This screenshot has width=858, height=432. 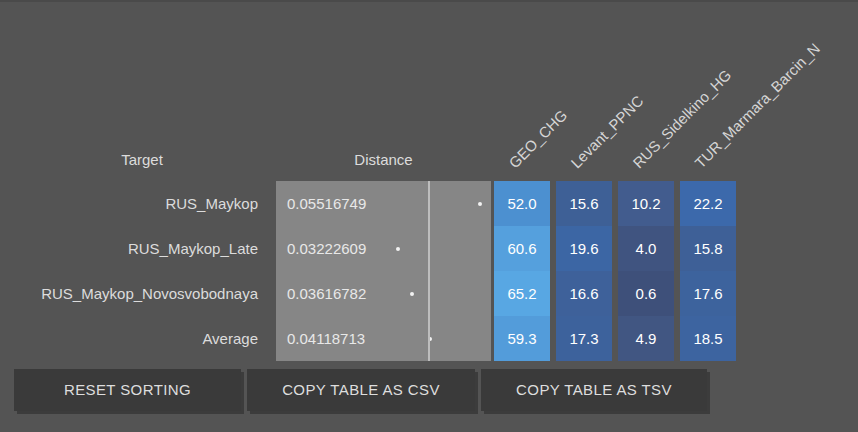 What do you see at coordinates (584, 204) in the screenshot?
I see `admixture-cell: 15.6` at bounding box center [584, 204].